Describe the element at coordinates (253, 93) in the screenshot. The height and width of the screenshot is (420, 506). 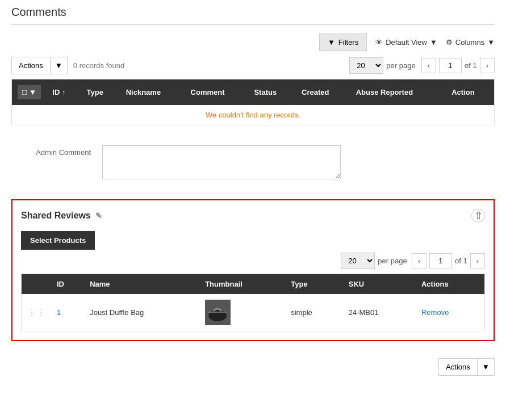
I see `grid-header-row: □ ▼ ID ↑ Type Nickname Comment Status Cr…` at that location.